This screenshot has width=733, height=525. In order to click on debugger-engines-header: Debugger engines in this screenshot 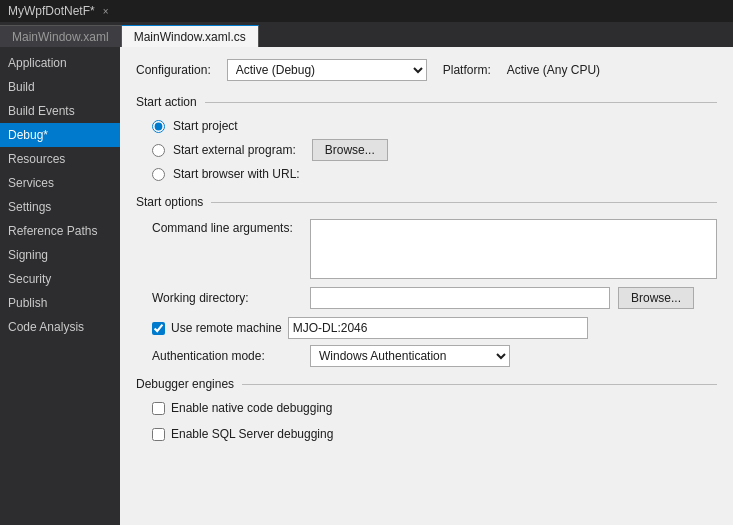, I will do `click(426, 384)`.